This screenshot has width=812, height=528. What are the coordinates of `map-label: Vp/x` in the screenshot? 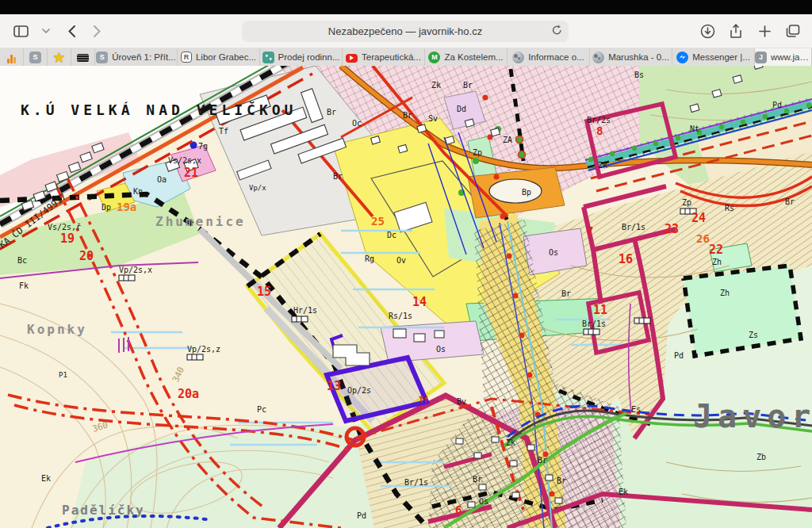 It's located at (258, 188).